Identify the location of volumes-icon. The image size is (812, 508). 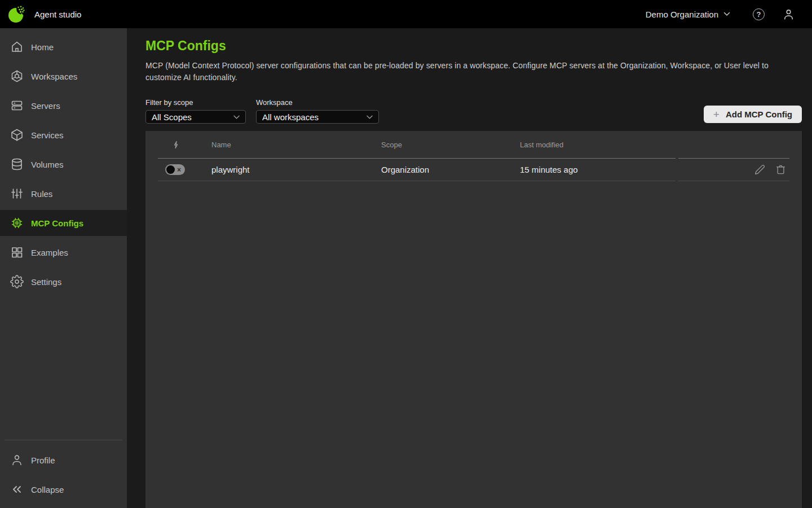
(17, 164).